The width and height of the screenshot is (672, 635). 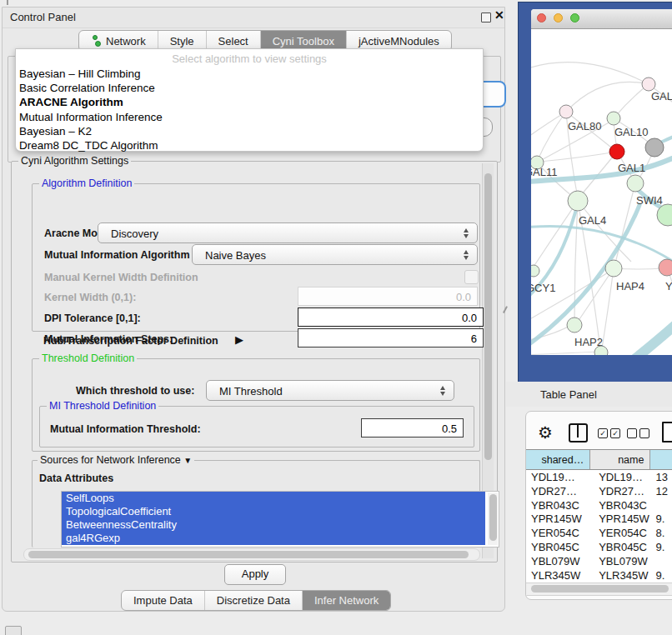 What do you see at coordinates (163, 600) in the screenshot?
I see `tab-impute-data: Impute Data` at bounding box center [163, 600].